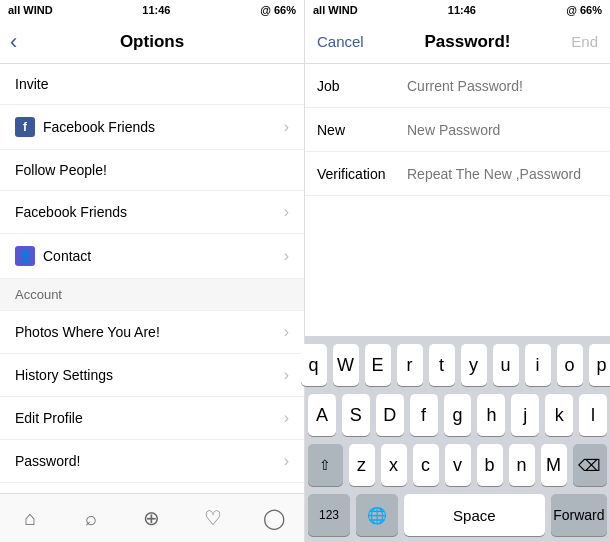 This screenshot has height=542, width=610. What do you see at coordinates (152, 418) in the screenshot?
I see `menu-item-edit-profile: Edit Profile ›` at bounding box center [152, 418].